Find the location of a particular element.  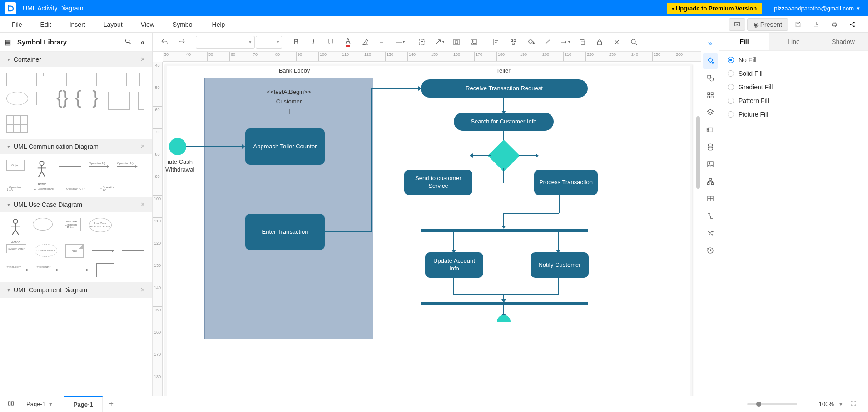

tab-shadow: Shadow is located at coordinates (843, 42).